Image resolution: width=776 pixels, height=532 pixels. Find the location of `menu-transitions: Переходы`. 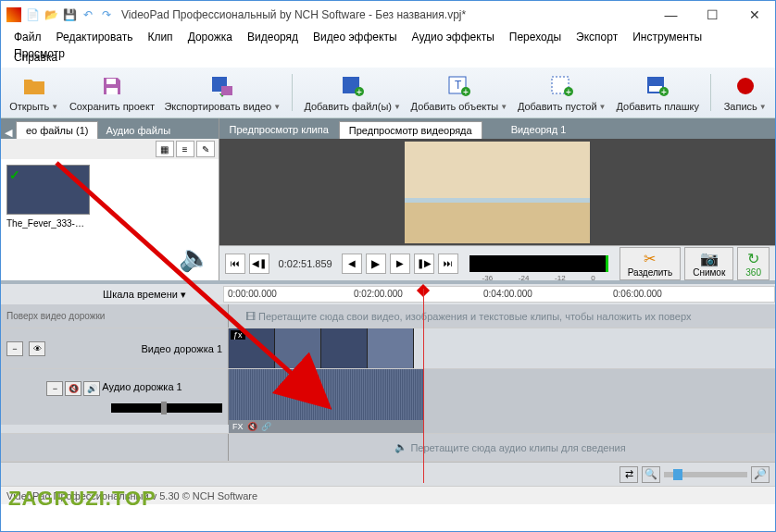

menu-transitions: Переходы is located at coordinates (535, 37).